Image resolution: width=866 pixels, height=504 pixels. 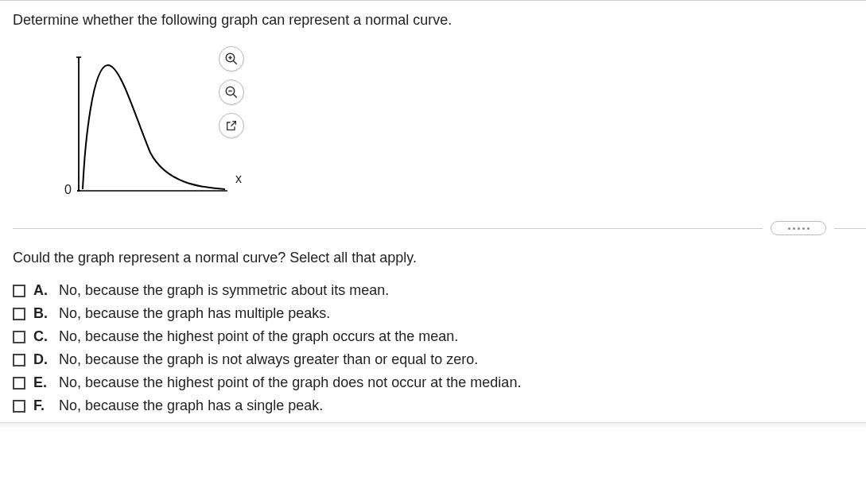 I want to click on option-letter: A., so click(x=42, y=291).